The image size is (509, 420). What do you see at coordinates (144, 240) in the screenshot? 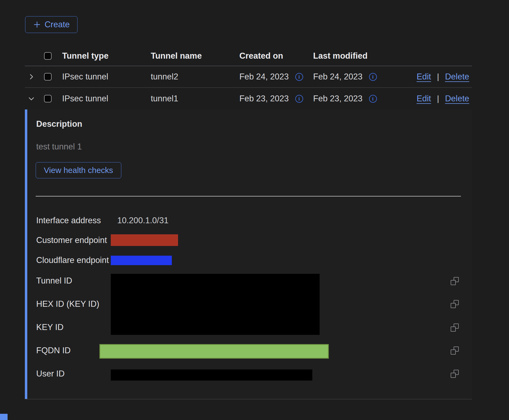
I see `customer-endpoint-redacted-value` at bounding box center [144, 240].